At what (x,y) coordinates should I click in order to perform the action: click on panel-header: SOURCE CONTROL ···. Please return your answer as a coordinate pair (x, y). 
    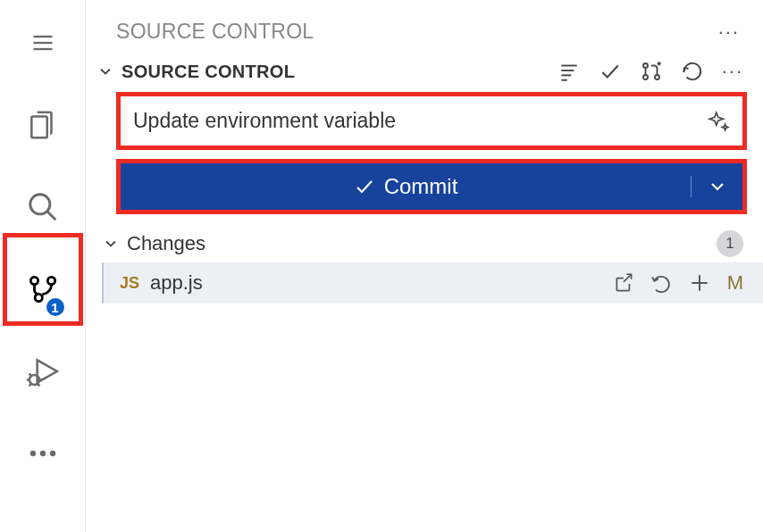
    Looking at the image, I should click on (424, 34).